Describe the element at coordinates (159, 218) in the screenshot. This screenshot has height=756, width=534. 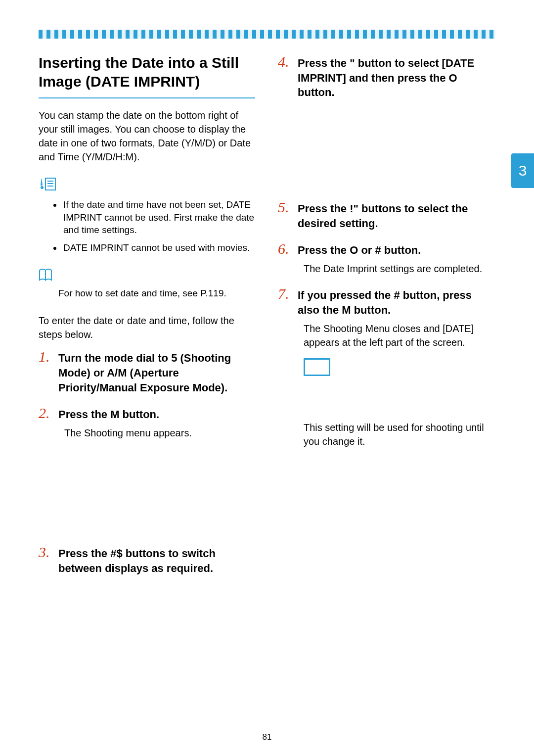
I see `list-item: If the date and time have not been set, …` at that location.